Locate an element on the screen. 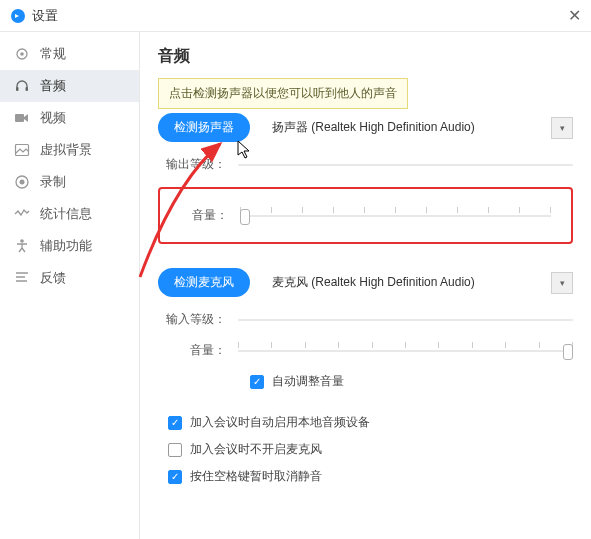 The image size is (591, 539). option-join-without-mic: 加入会议时不开启麦克风 is located at coordinates (370, 450).